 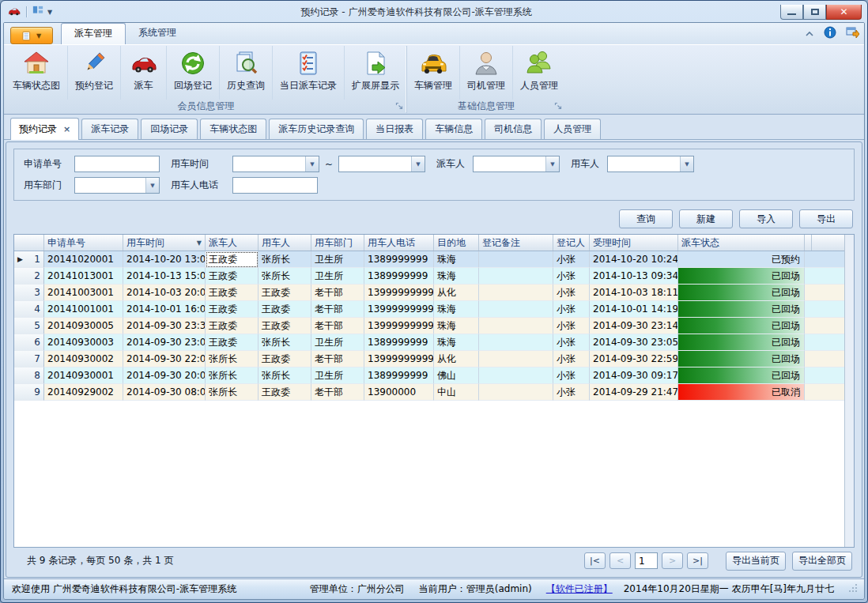 What do you see at coordinates (117, 185) in the screenshot?
I see `dept-select: ▼` at bounding box center [117, 185].